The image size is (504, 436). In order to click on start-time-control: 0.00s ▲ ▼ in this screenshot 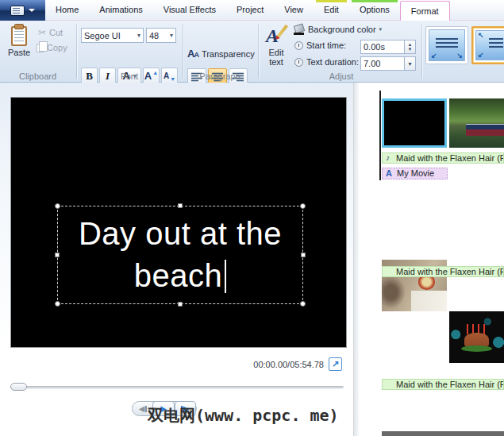, I will do `click(388, 47)`.